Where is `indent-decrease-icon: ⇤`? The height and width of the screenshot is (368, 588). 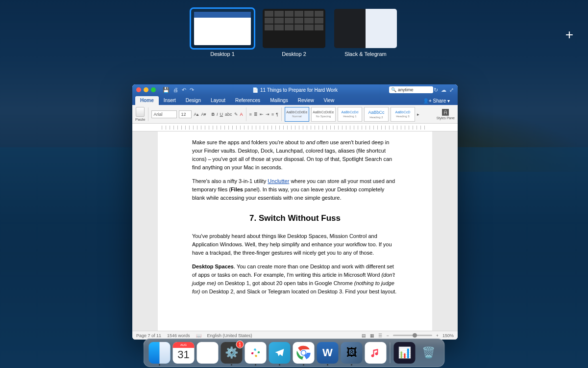
indent-decrease-icon: ⇤ is located at coordinates (262, 114).